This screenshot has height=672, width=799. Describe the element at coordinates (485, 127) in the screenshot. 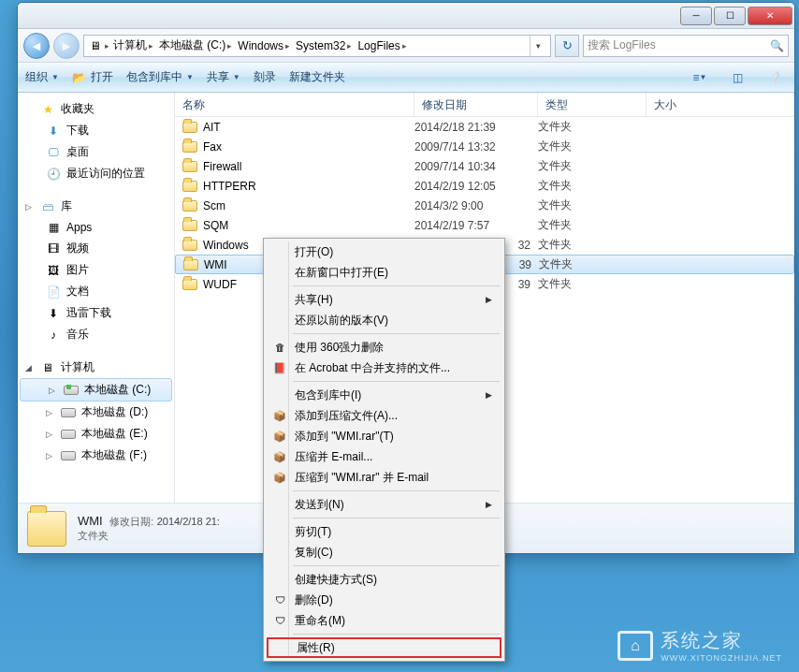

I see `table-row: AIT2014/2/18 21:39文件夹` at that location.